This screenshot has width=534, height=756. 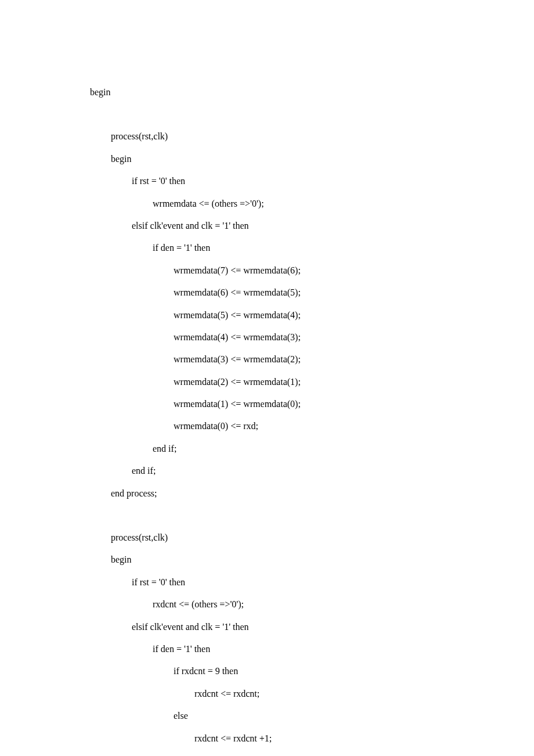 I want to click on code-line: rxdcnt <= (others =>'0');, so click(x=286, y=604).